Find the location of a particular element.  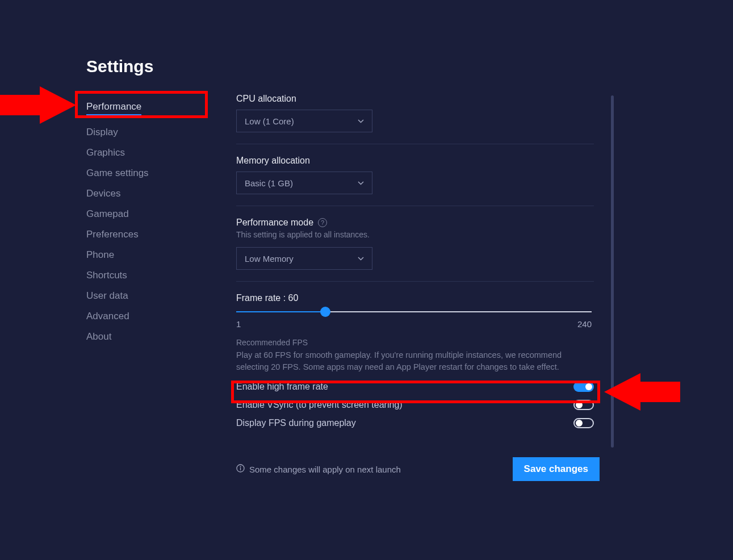

enable-high-frame-rate-label: Enable high frame rate is located at coordinates (282, 387).